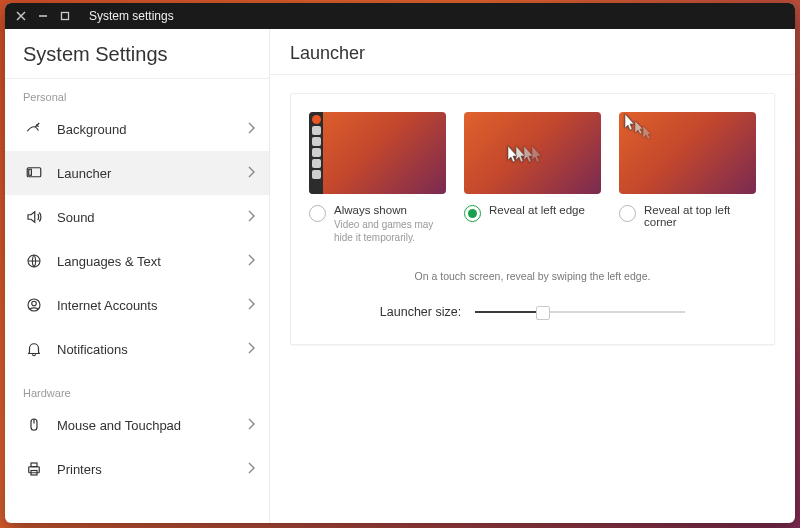 Image resolution: width=800 pixels, height=528 pixels. Describe the element at coordinates (137, 425) in the screenshot. I see `sidebar-item-mouse: Mouse and Touchpad` at that location.